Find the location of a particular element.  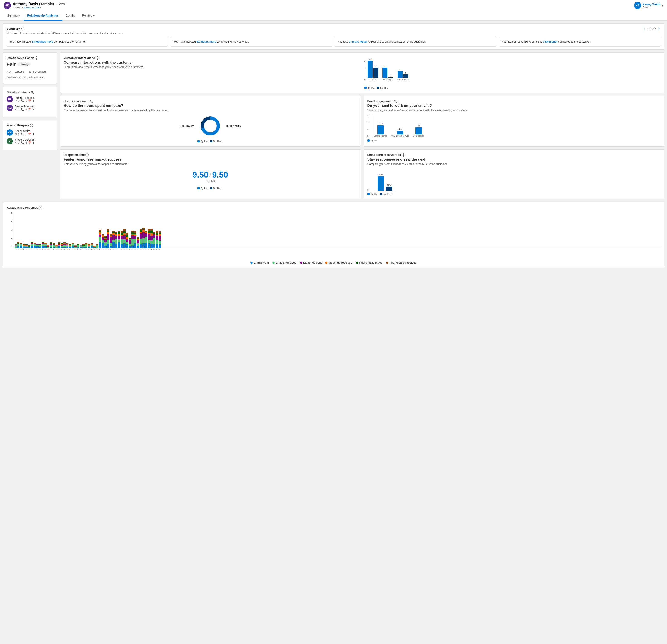

emails-received-label: Emails received is located at coordinates (286, 263).